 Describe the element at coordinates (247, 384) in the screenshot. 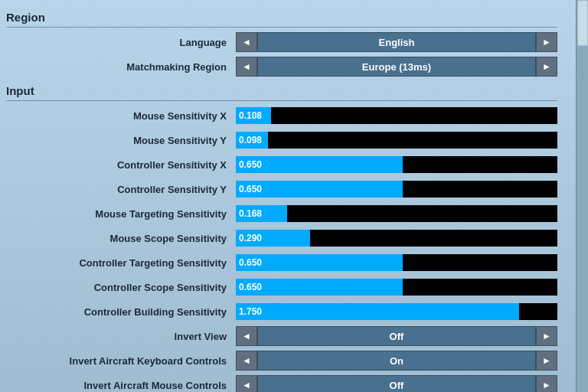

I see `selector-left-2: ◄` at that location.